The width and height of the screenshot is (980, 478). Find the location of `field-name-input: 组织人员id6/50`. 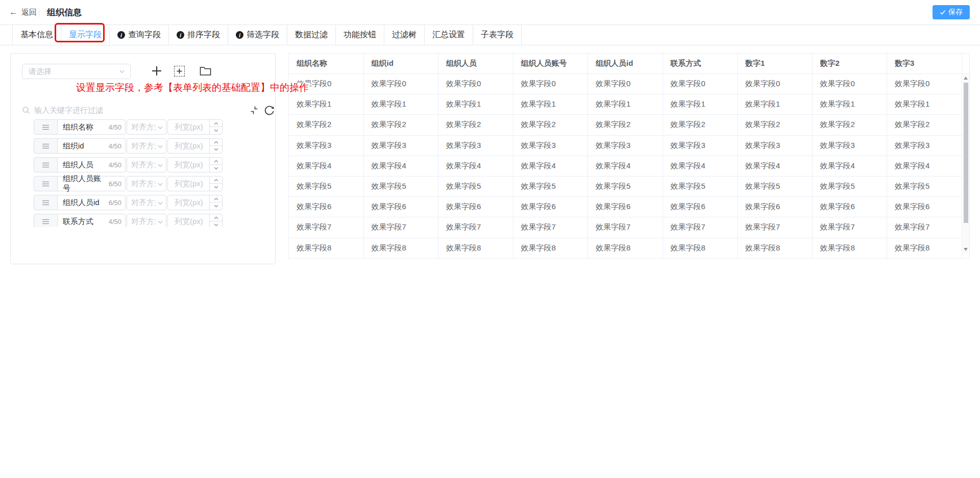

field-name-input: 组织人员id6/50 is located at coordinates (92, 203).